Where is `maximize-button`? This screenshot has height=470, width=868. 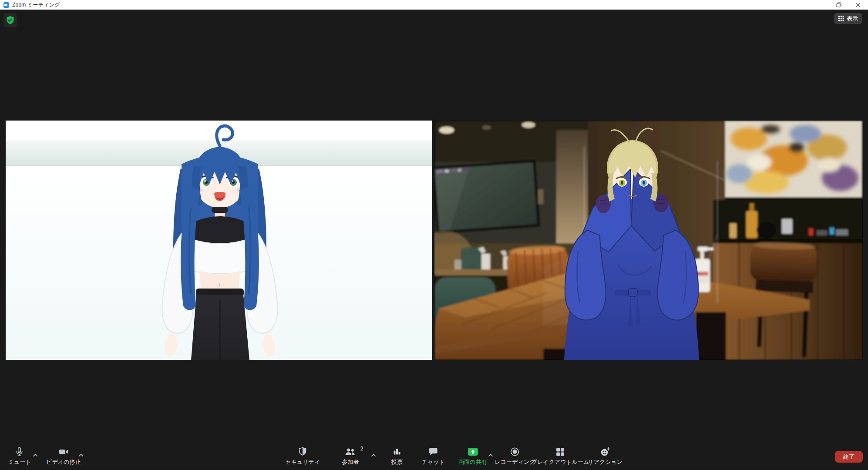 maximize-button is located at coordinates (838, 5).